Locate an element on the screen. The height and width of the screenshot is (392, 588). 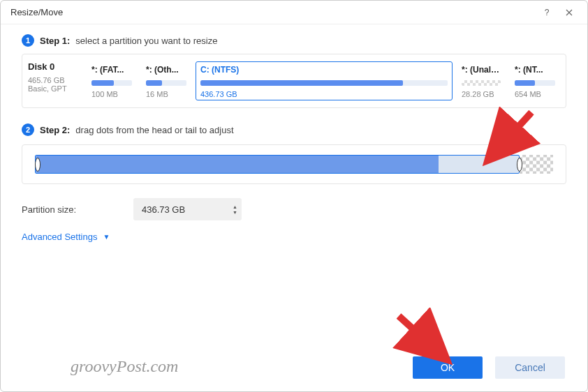
dialog-footer: OK Cancel is located at coordinates (489, 368).